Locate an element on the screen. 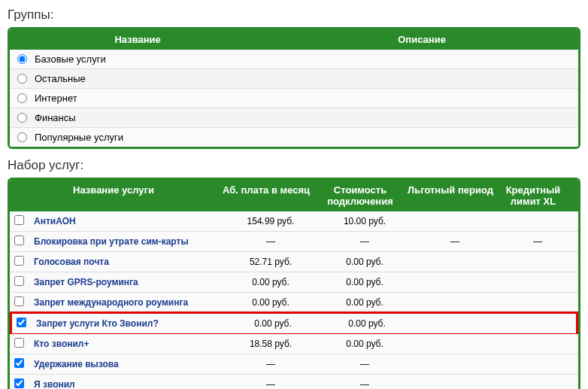 Image resolution: width=588 pixels, height=389 pixels. group-row: Базовые услуги is located at coordinates (294, 59).